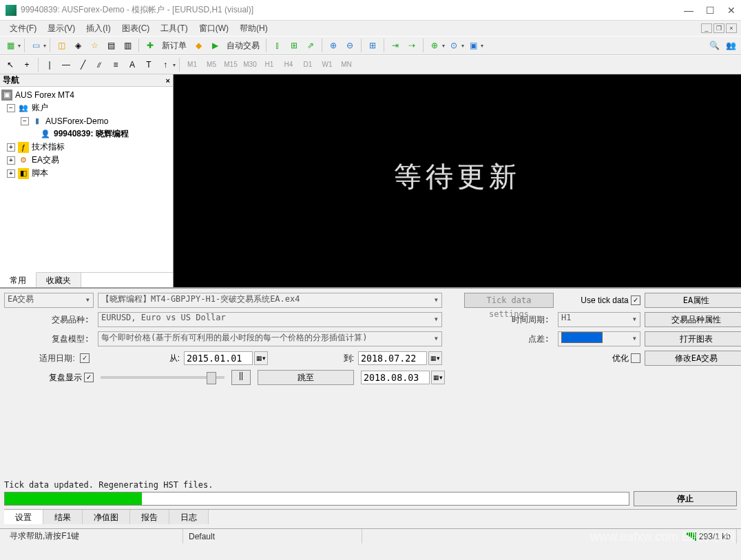 This screenshot has width=741, height=560. Describe the element at coordinates (18, 280) in the screenshot. I see `nav-tab-common: 常用` at that location.